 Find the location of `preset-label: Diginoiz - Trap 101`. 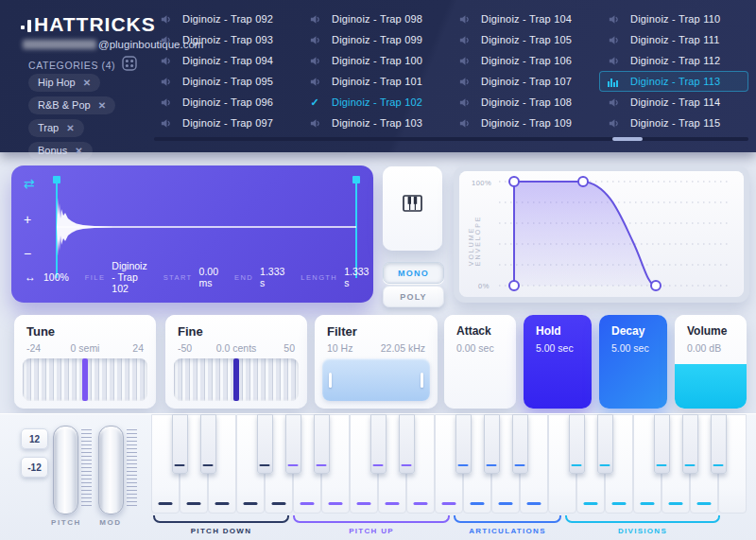

preset-label: Diginoiz - Trap 101 is located at coordinates (377, 81).